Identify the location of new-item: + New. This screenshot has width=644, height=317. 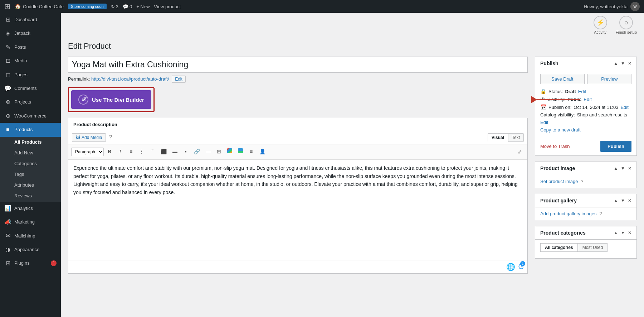
(143, 6).